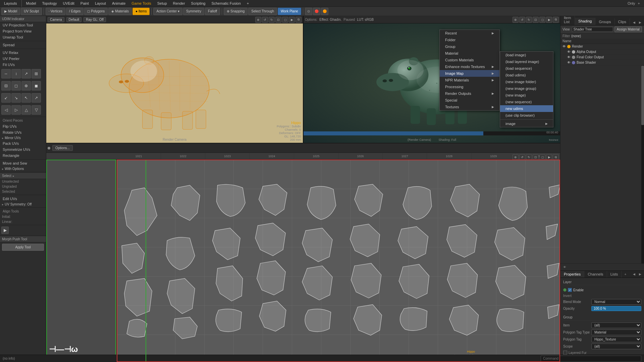  What do you see at coordinates (213, 11) in the screenshot?
I see `falloff-btn: Falloff` at bounding box center [213, 11].